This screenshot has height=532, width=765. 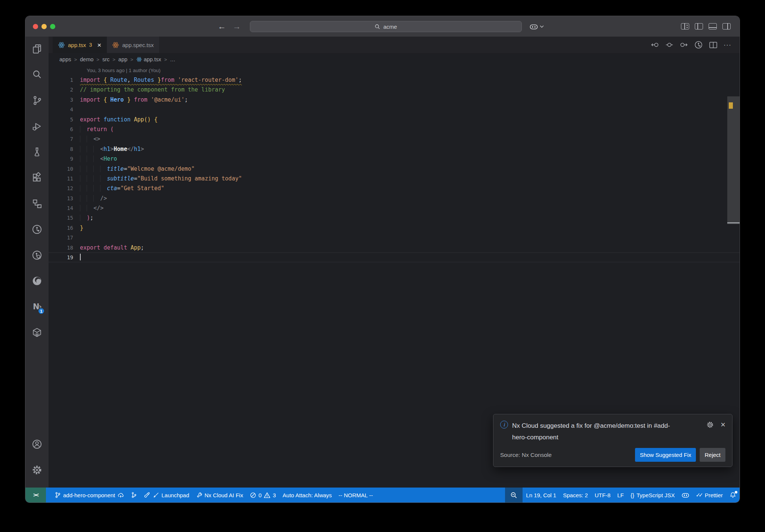 I want to click on show-suggested-fix-button: Show Suggested Fix, so click(x=666, y=455).